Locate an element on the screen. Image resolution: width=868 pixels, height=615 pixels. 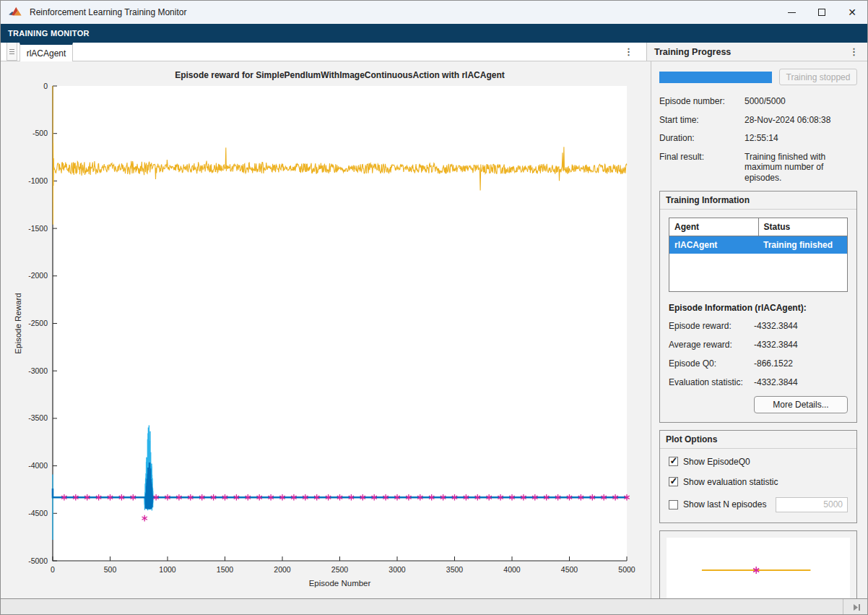
plot-options-group: Plot Options Show EpisodeQ0 Show evaluat… is located at coordinates (758, 477).